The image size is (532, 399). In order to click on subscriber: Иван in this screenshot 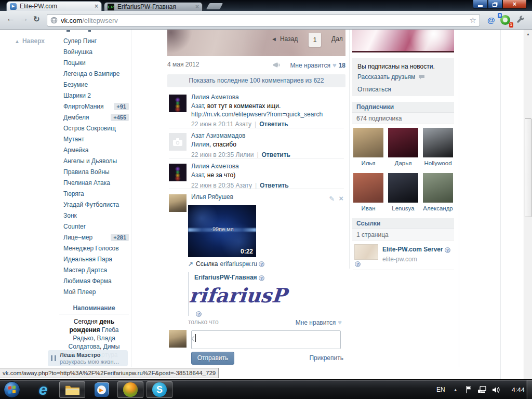, I will do `click(368, 192)`.